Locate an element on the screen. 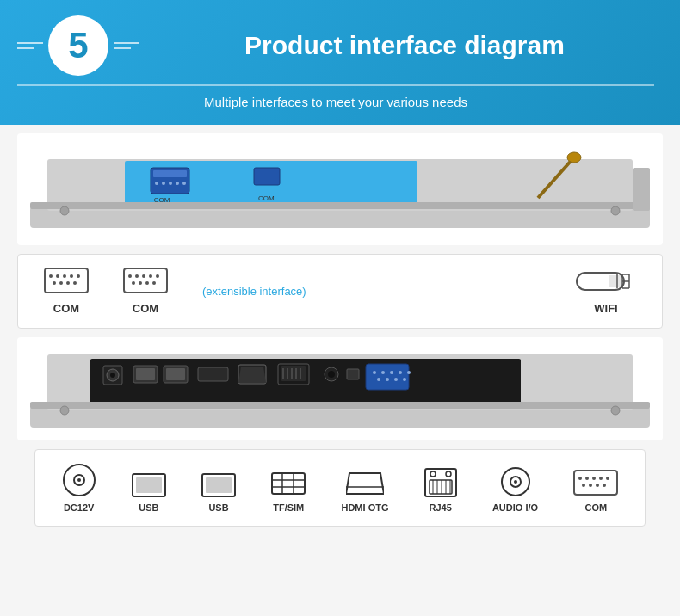 The width and height of the screenshot is (680, 616). usb1-item: USB is located at coordinates (149, 493).